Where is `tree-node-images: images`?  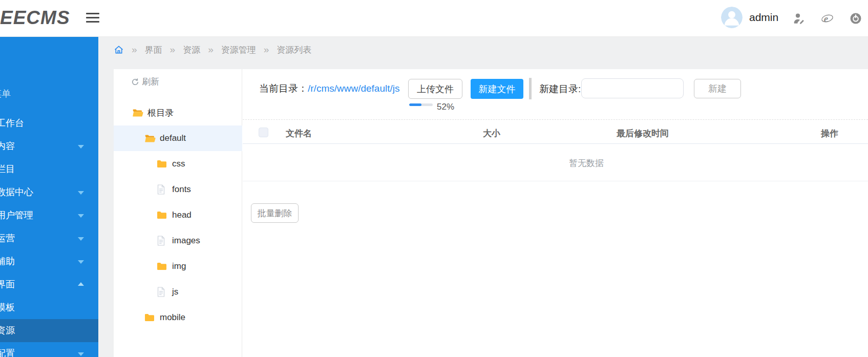
tree-node-images: images is located at coordinates (178, 241).